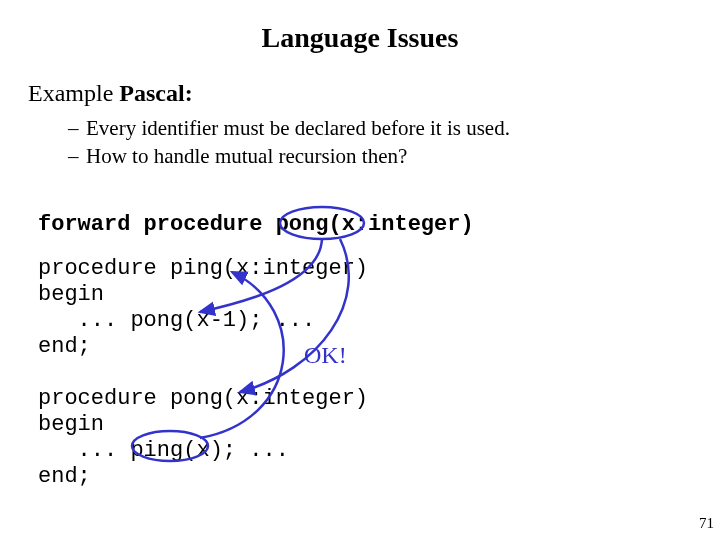  Describe the element at coordinates (289, 128) in the screenshot. I see `bullet-item: –Every identifier must be declared befor…` at that location.